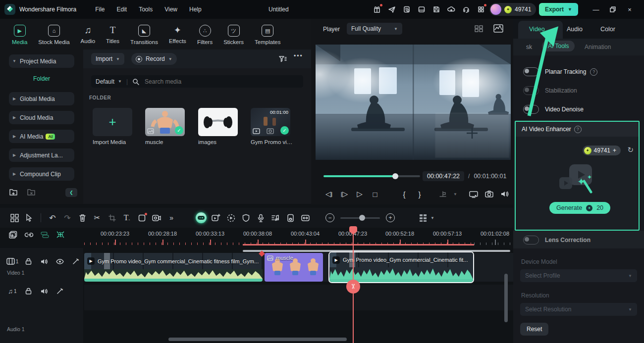  Describe the element at coordinates (42, 155) in the screenshot. I see `sidebar-item-adjustment-layer: ▶Adjustment La...` at that location.